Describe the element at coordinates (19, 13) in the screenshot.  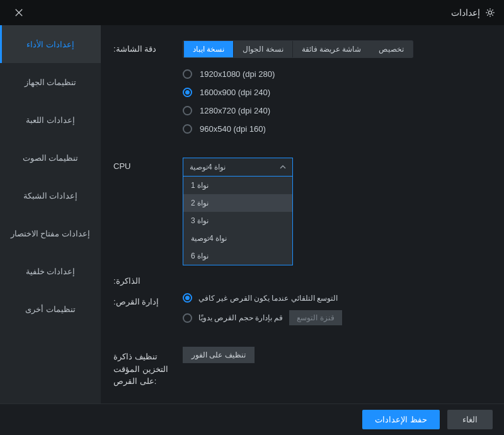
I see `close-button` at that location.